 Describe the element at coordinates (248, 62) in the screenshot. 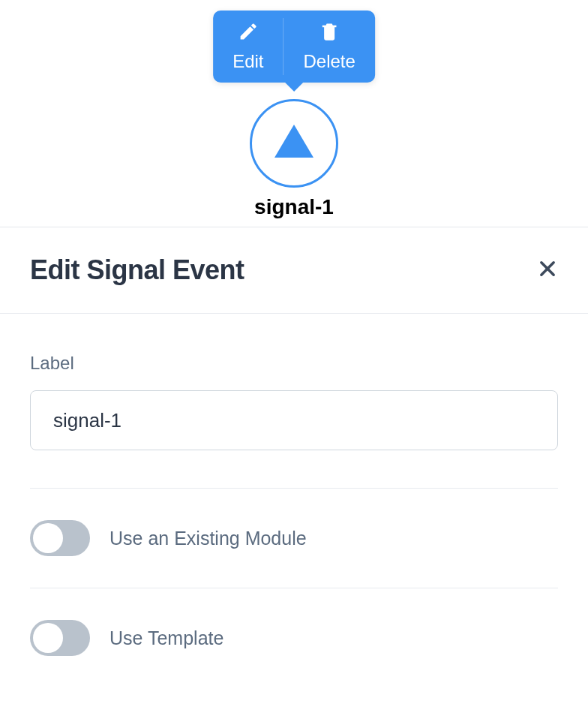

I see `edit-button-label: Edit` at that location.